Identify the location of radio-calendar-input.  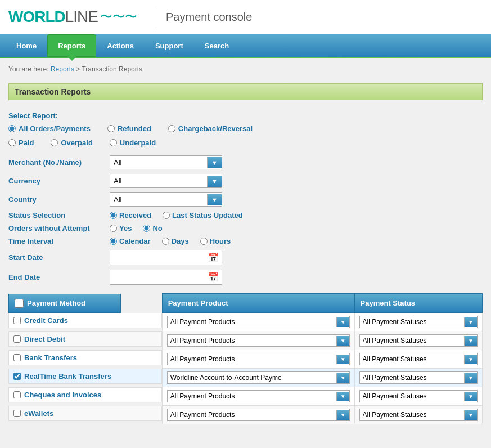
(114, 241).